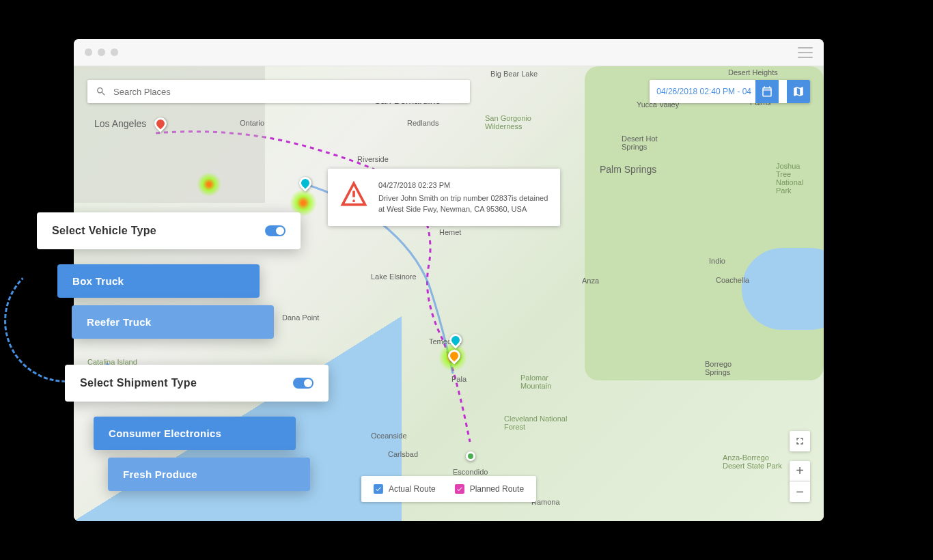 Image resolution: width=933 pixels, height=560 pixels. I want to click on map-label-riverside: Riverside, so click(373, 159).